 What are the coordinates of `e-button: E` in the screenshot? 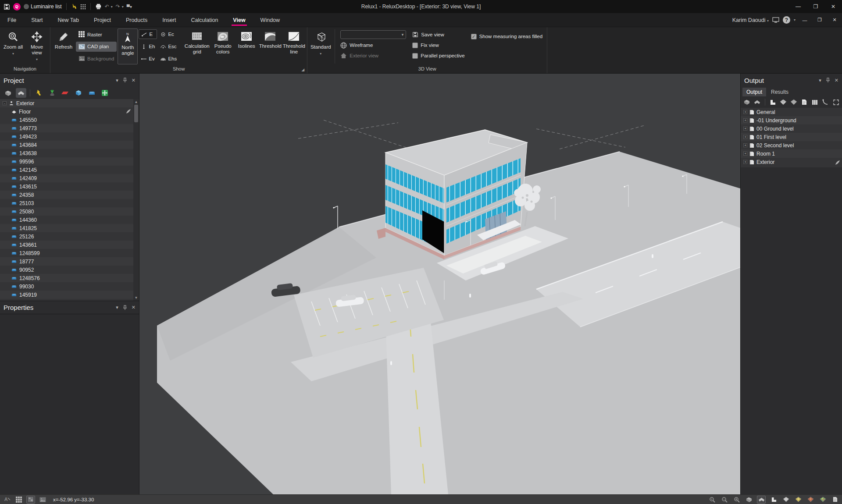 It's located at (148, 34).